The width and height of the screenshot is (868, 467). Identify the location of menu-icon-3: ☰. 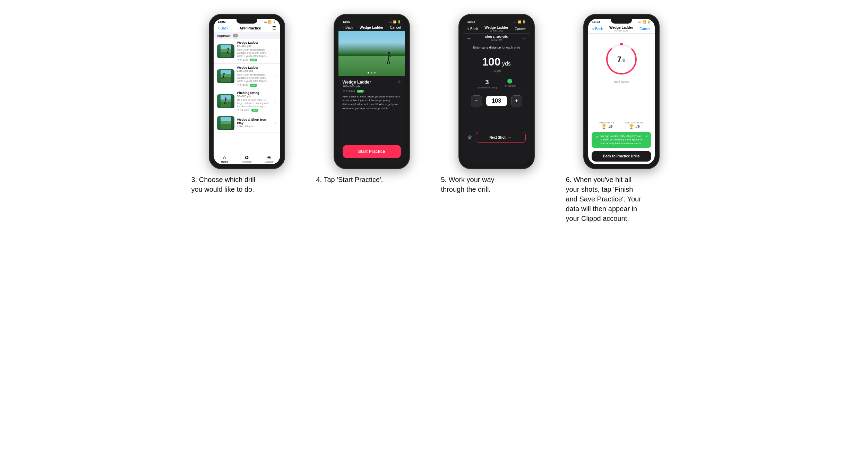
(274, 28).